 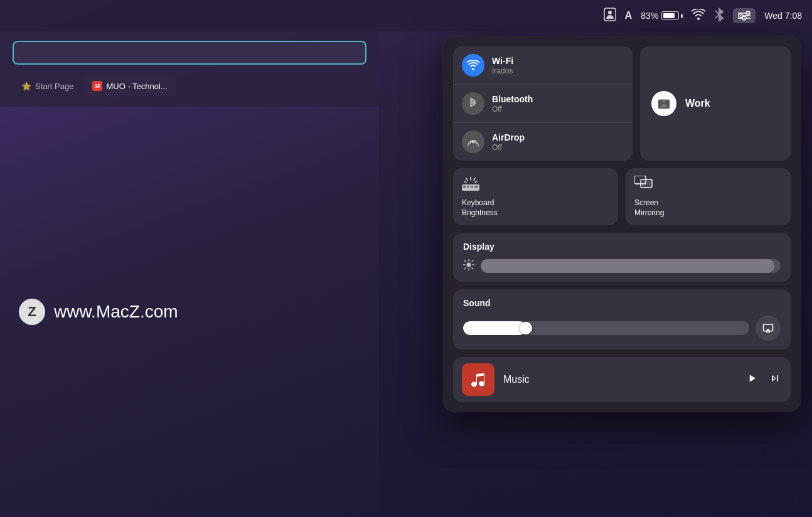 What do you see at coordinates (406, 16) in the screenshot?
I see `menubar: A 83%` at bounding box center [406, 16].